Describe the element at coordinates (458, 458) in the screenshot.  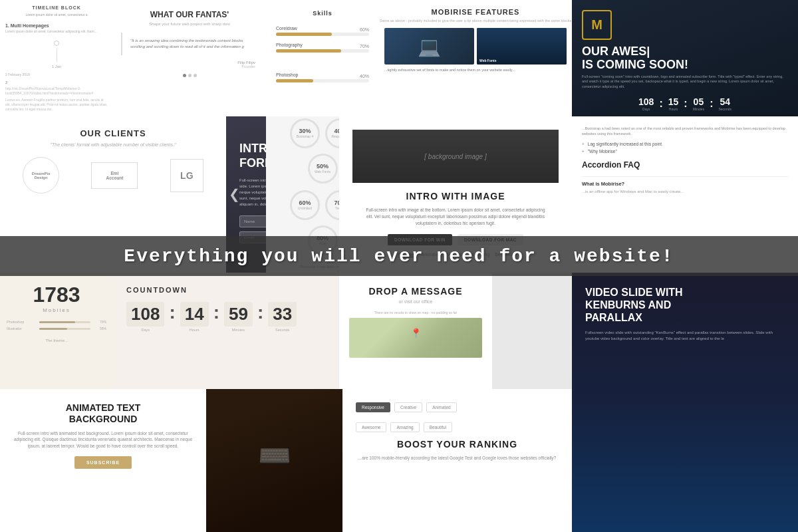
I see `boost-text: ...are 100% mobile-friendly according th…` at that location.